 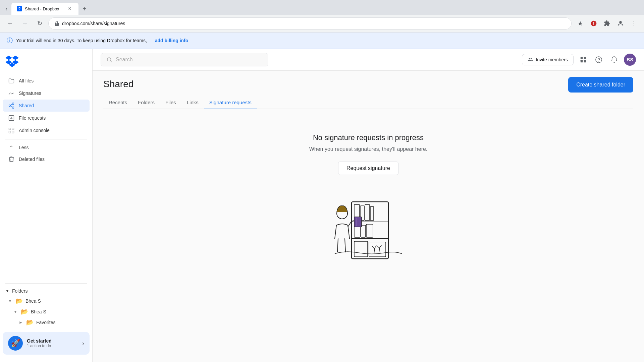 I want to click on browser-actions: ★ ! ⋮, so click(x=607, y=23).